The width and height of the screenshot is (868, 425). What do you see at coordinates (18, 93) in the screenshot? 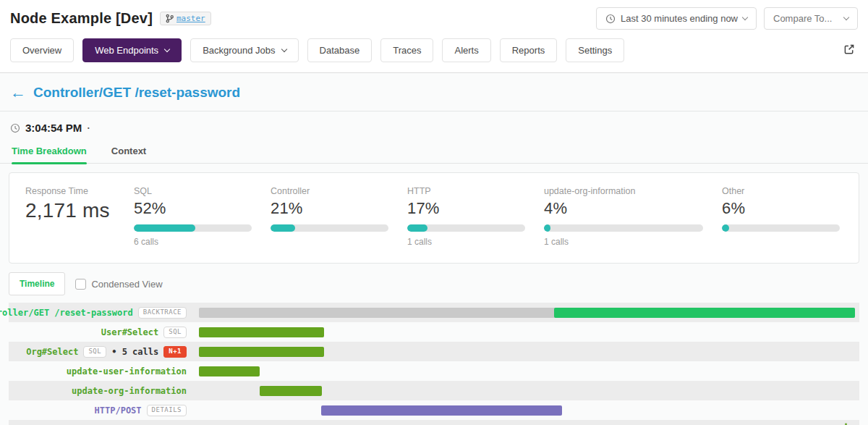
I see `back-arrow: ←` at bounding box center [18, 93].